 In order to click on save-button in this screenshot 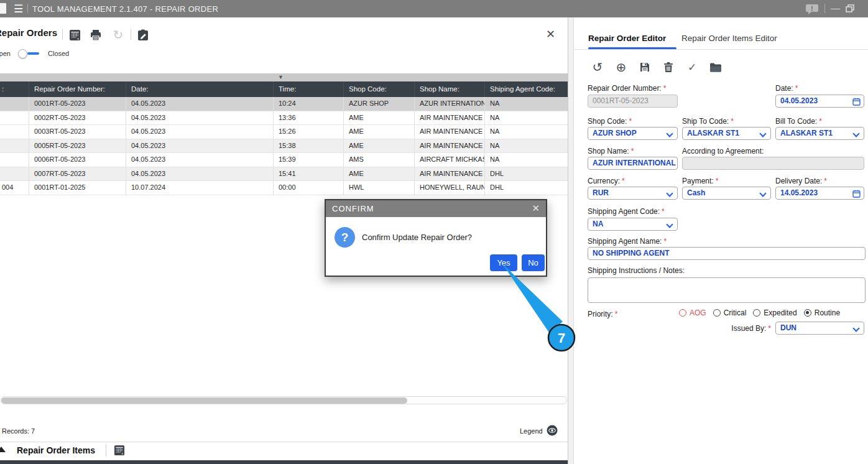, I will do `click(645, 67)`.